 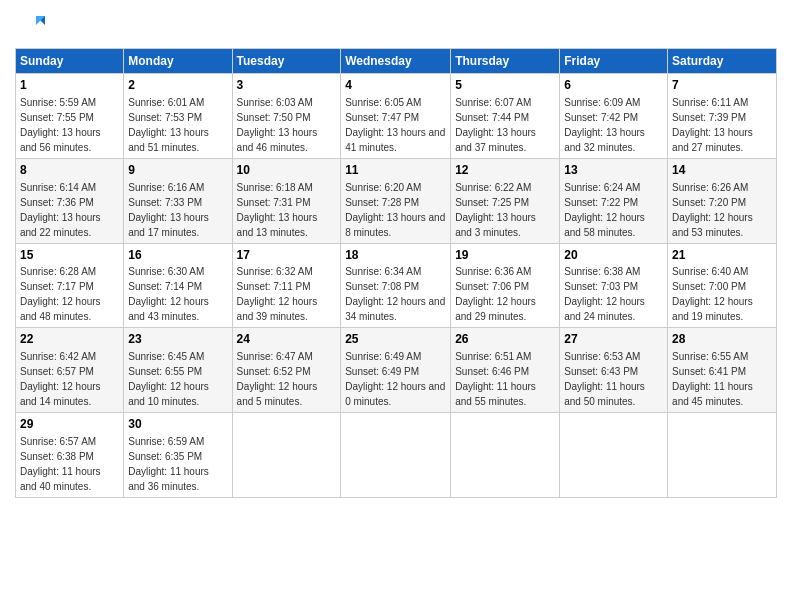 I want to click on day-cell: 22 Sunrise: 6:42 AM Sunset: 6:57 PM Dayl…, so click(x=70, y=370).